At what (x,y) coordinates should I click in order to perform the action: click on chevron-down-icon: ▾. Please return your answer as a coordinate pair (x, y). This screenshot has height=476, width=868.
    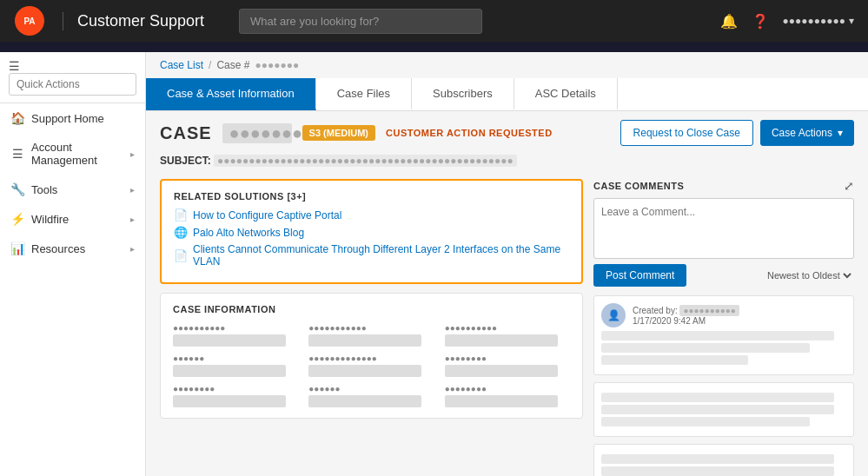
    Looking at the image, I should click on (851, 21).